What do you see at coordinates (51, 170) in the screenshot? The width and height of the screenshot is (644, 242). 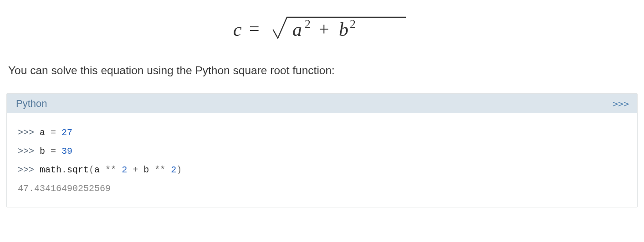 I see `code-text: math` at bounding box center [51, 170].